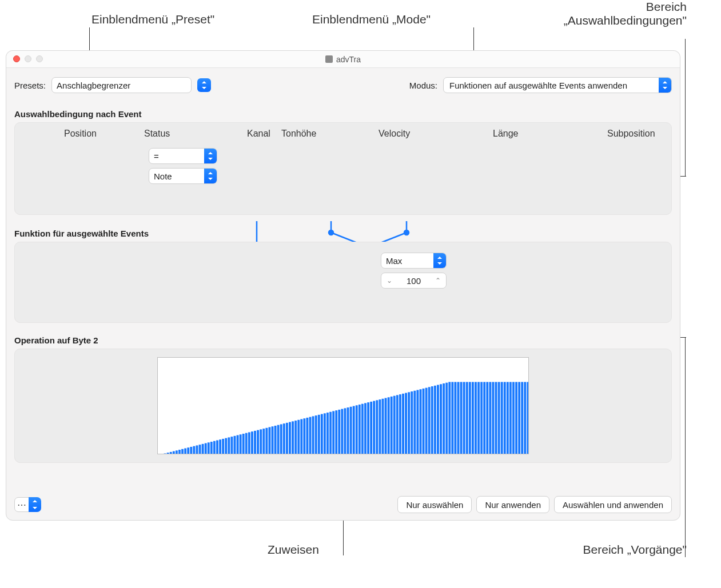  What do you see at coordinates (435, 505) in the screenshot?
I see `select-only-button: Nur auswählen` at bounding box center [435, 505].